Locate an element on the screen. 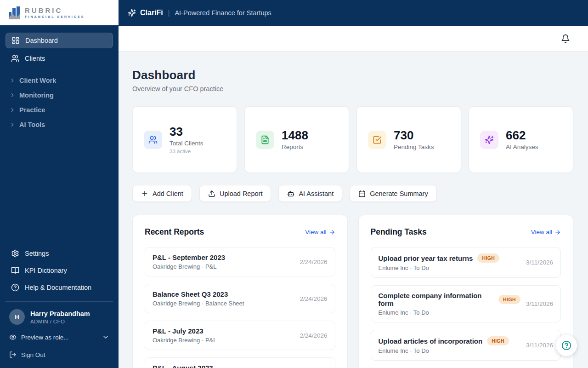  topbar: ClariFi | AI-Powered Finance for Startup… is located at coordinates (353, 13).